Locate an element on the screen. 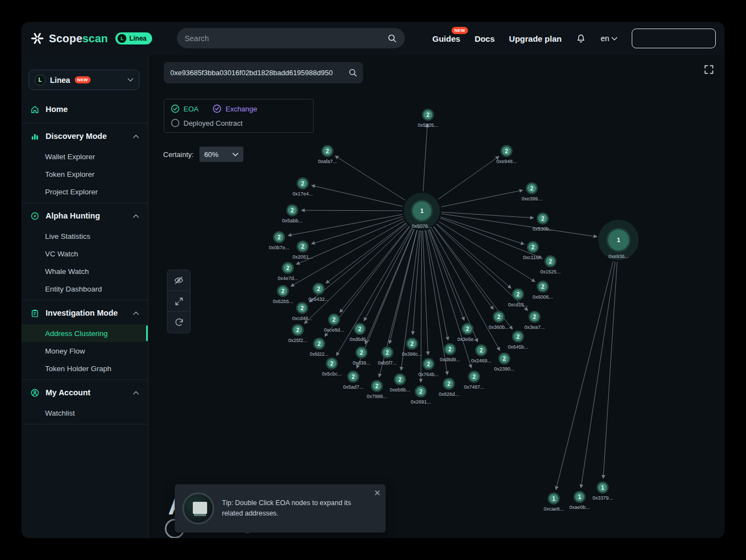  node-address-label: 0x398c... is located at coordinates (412, 354).